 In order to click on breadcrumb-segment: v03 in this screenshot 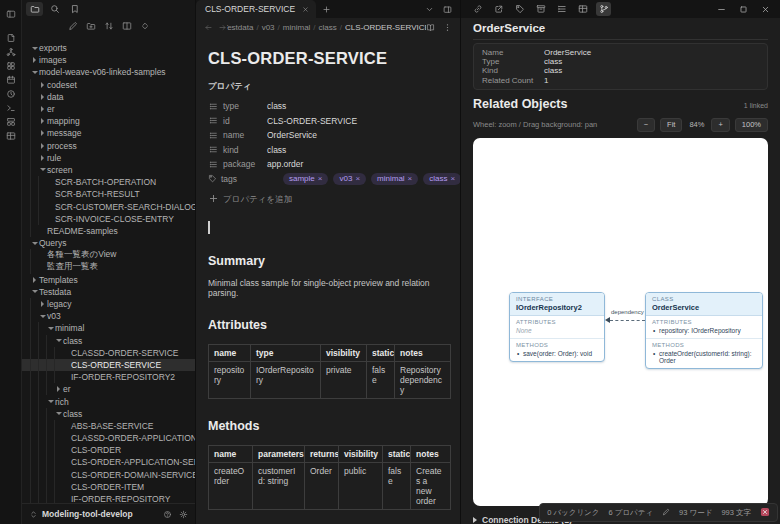, I will do `click(268, 28)`.